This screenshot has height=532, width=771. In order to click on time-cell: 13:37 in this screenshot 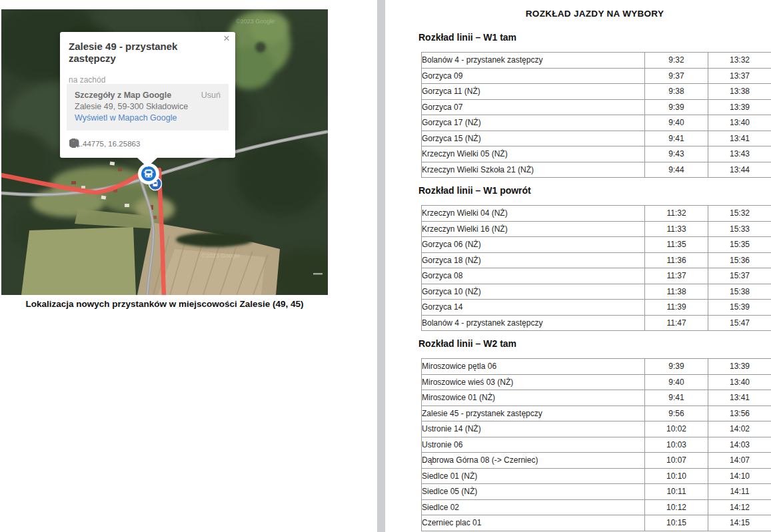, I will do `click(740, 76)`.